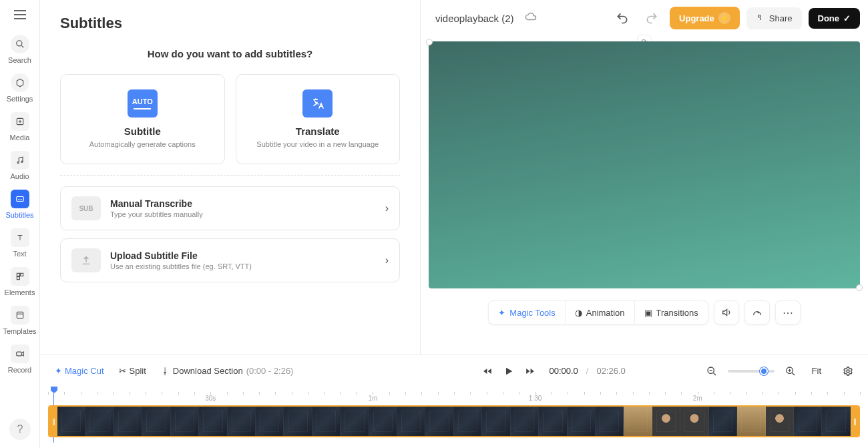  Describe the element at coordinates (20, 15) in the screenshot. I see `menu-icon` at that location.